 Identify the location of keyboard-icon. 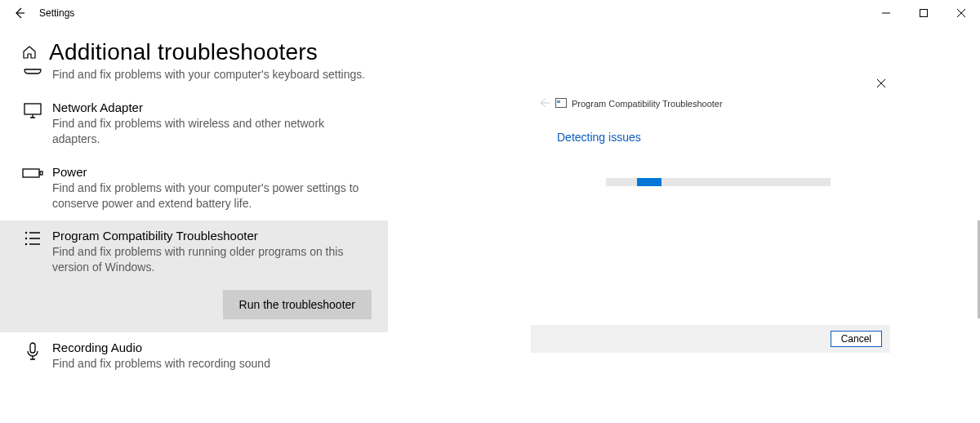
(33, 73).